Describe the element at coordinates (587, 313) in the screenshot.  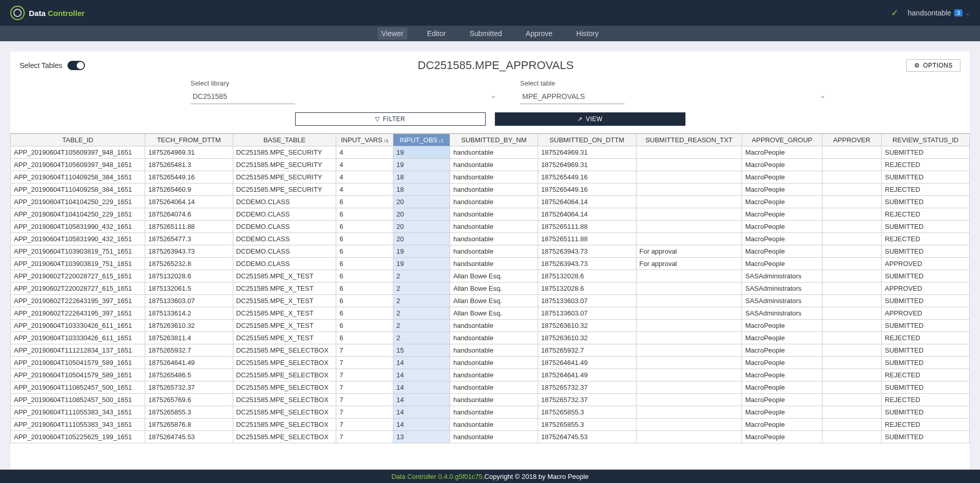
I see `cell: 1875133603.07` at that location.